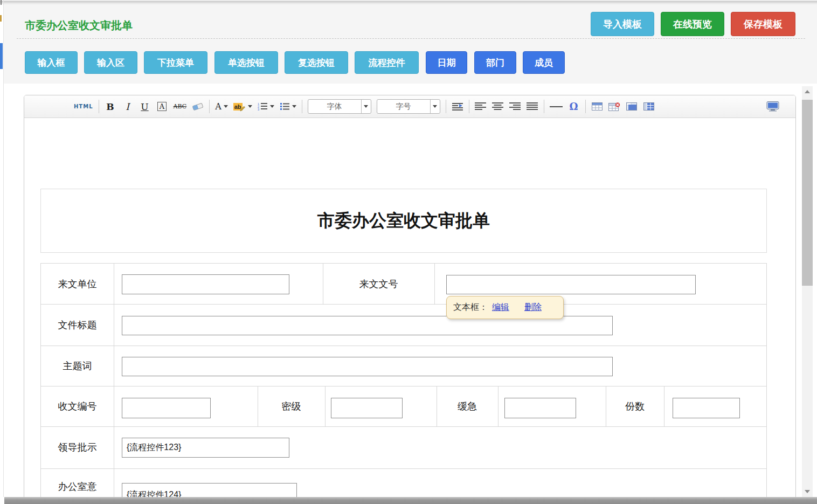 The width and height of the screenshot is (817, 504). I want to click on italic-button: I, so click(128, 107).